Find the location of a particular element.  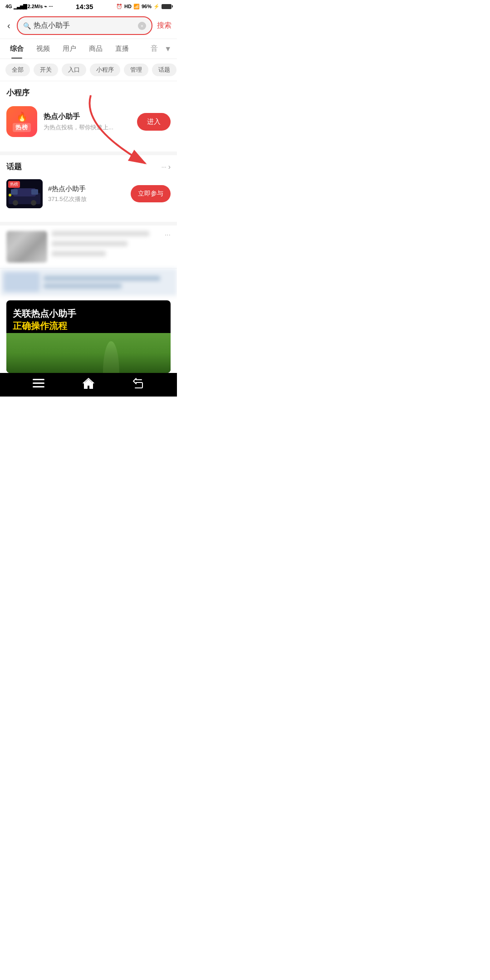

mini-program-section: 小程序 🔥 热榜 热点小助手 为热点投稿，帮你快速上... 进入 is located at coordinates (88, 114).